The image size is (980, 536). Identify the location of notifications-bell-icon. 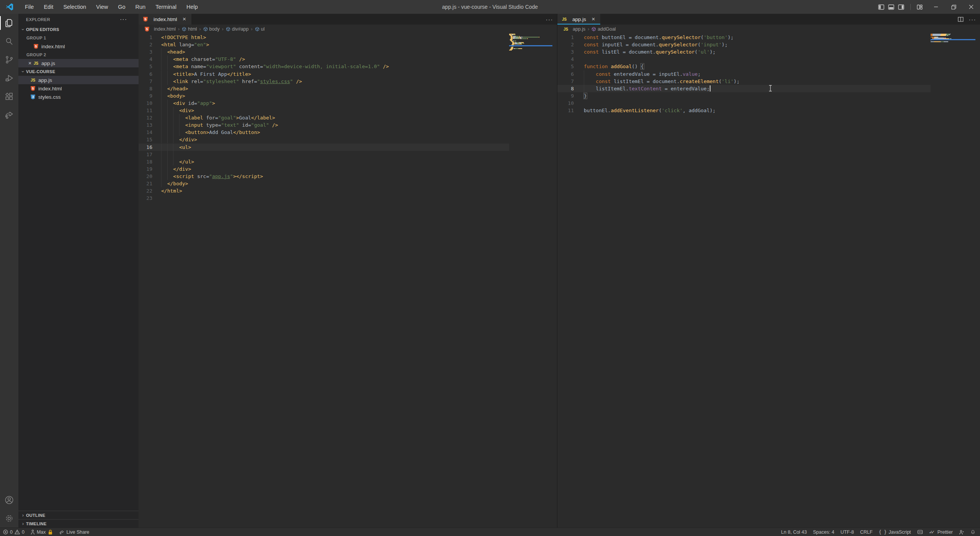
(973, 532).